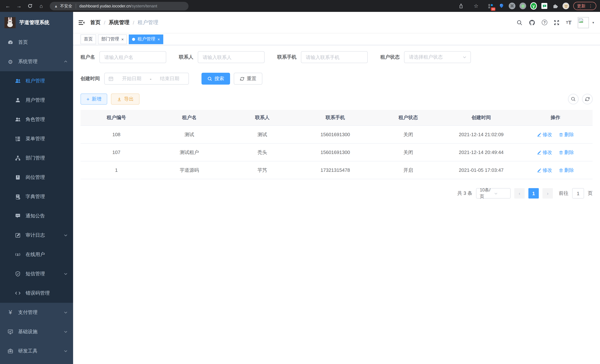  What do you see at coordinates (337, 118) in the screenshot?
I see `table-header-row: 租户编号 租户名 联系人 联系手机 租户状态 创建时间 操作` at bounding box center [337, 118].